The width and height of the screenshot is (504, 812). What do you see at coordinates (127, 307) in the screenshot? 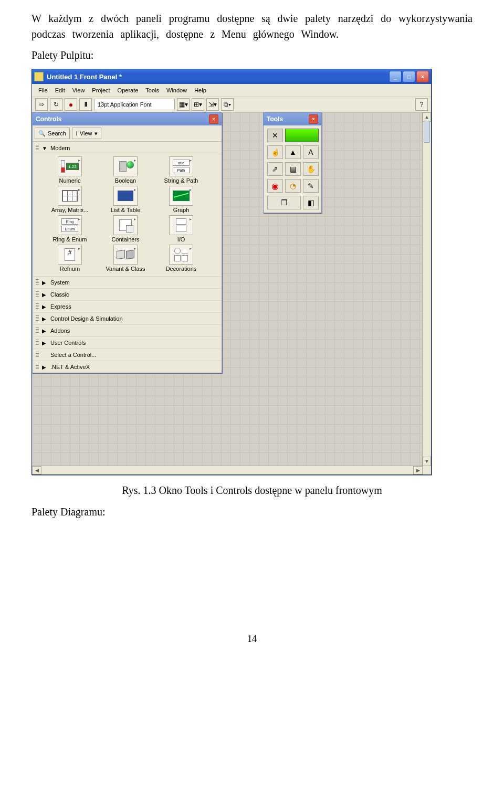
I see `controls-drawer-express: ▶Express` at bounding box center [127, 307].